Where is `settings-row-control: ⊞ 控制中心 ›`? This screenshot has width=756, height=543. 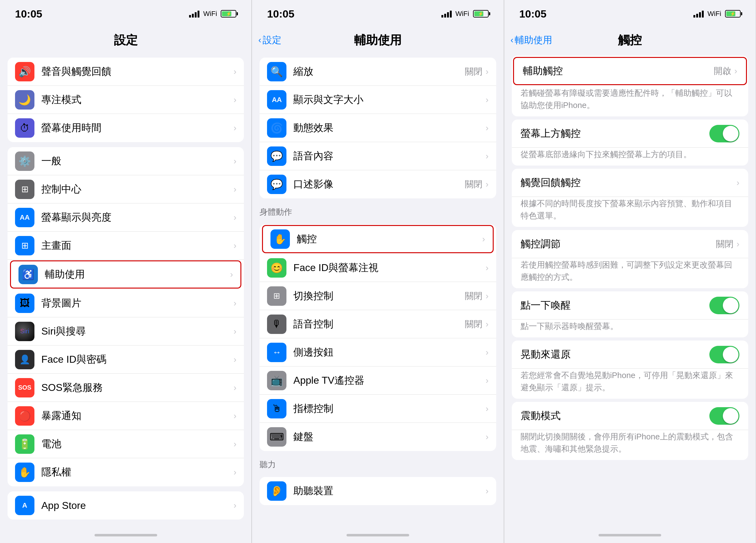
settings-row-control: ⊞ 控制中心 › is located at coordinates (126, 189).